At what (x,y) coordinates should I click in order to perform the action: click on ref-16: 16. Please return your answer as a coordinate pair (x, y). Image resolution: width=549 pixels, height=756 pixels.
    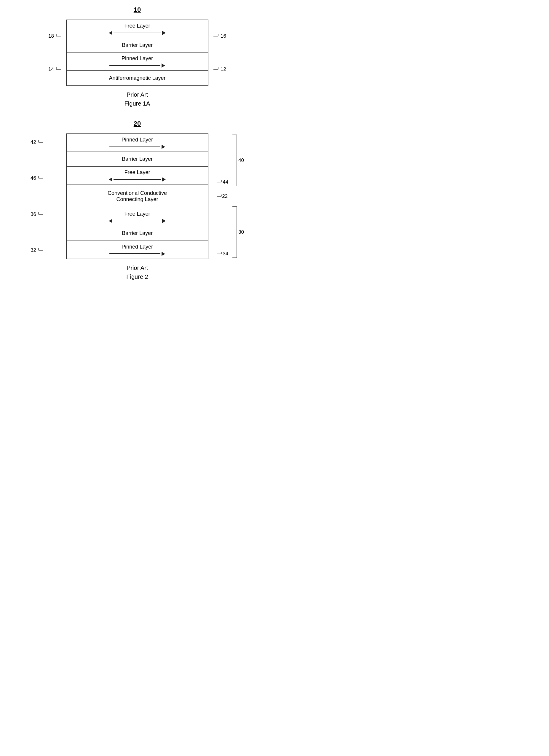
    Looking at the image, I should click on (223, 36).